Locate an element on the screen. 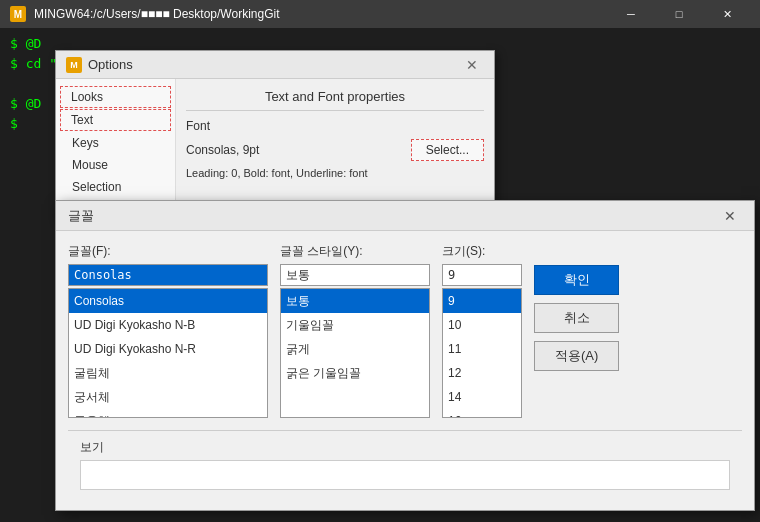 Image resolution: width=760 pixels, height=522 pixels. font-list-item-gungseo: 궁서체 is located at coordinates (168, 397).